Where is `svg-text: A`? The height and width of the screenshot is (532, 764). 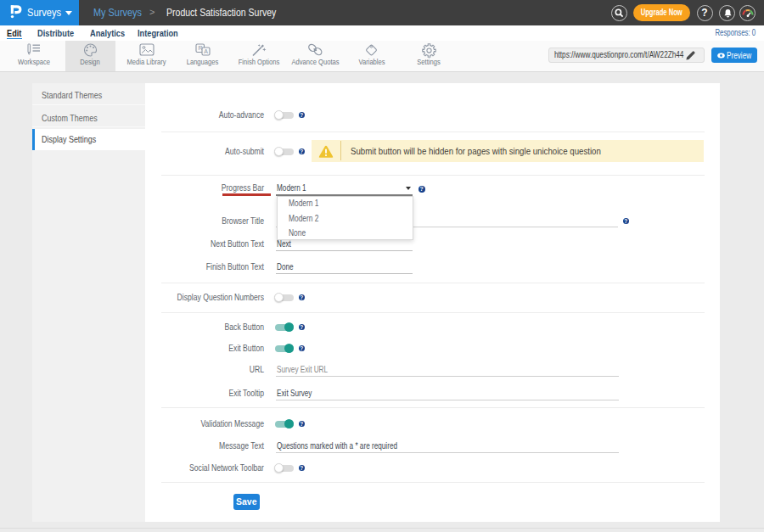
svg-text: A is located at coordinates (205, 51).